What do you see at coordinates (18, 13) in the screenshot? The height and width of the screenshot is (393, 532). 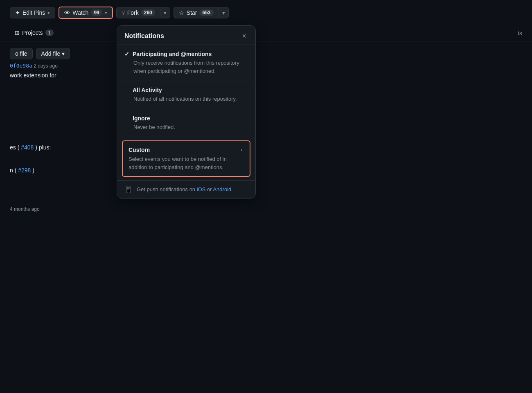 I see `pin-icon: ✦` at bounding box center [18, 13].